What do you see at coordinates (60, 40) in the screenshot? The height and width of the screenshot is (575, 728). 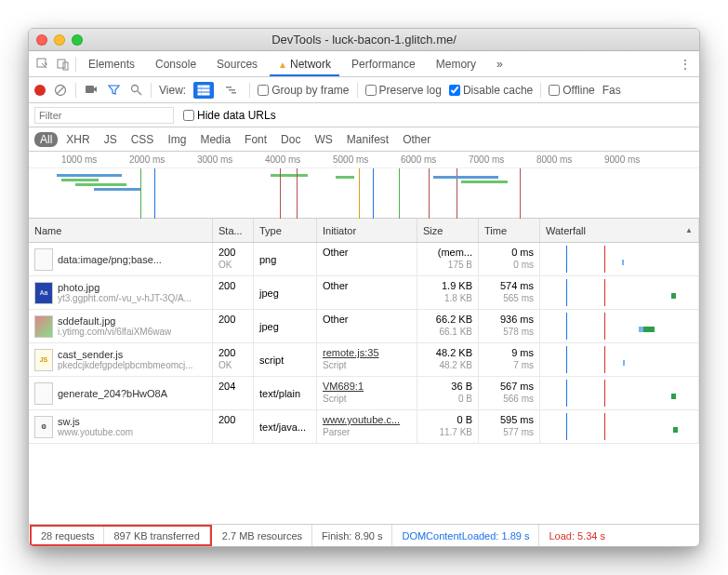 I see `minimize-window-button` at bounding box center [60, 40].